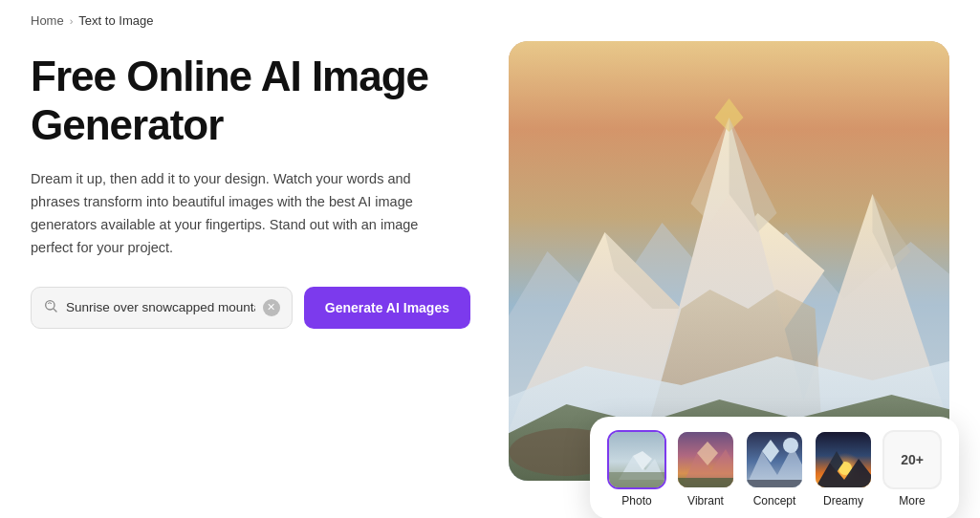 Image resolution: width=980 pixels, height=518 pixels. What do you see at coordinates (843, 501) in the screenshot?
I see `style-label-dreamy: Dreamy` at bounding box center [843, 501].